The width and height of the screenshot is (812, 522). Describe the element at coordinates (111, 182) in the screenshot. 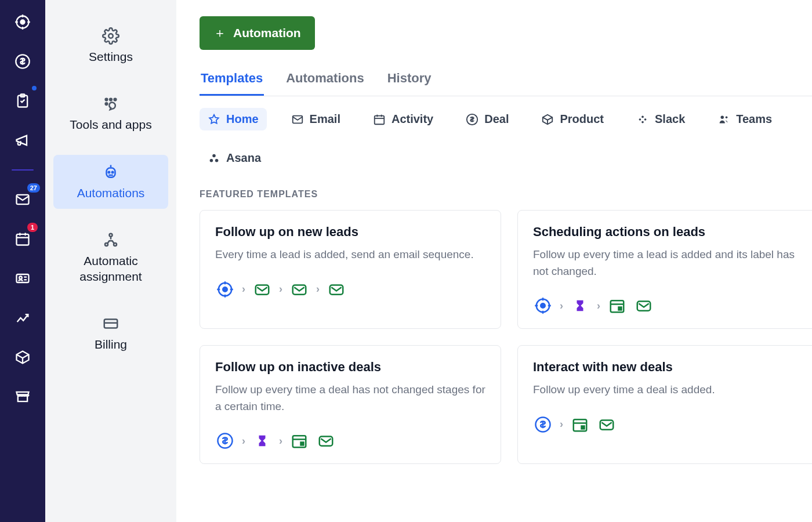

I see `side-item-automations: Automations` at that location.